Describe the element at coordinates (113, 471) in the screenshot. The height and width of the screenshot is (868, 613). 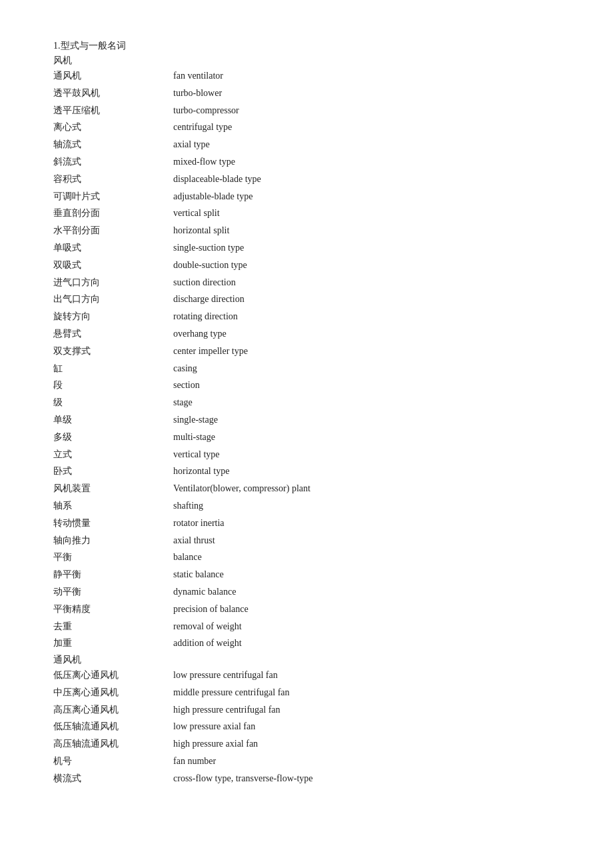
I see `term-chinese: 卧式` at that location.